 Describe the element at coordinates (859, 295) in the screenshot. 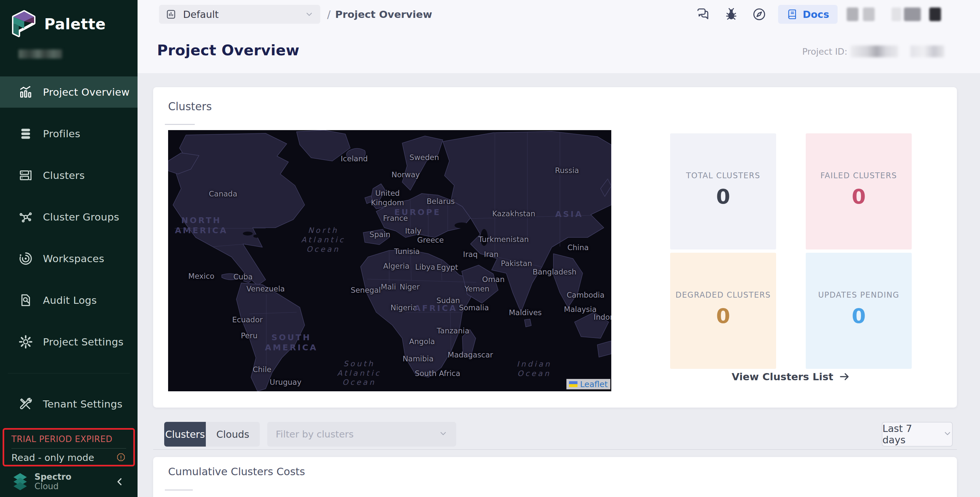

I see `stat-label: UPDATES PENDING` at that location.